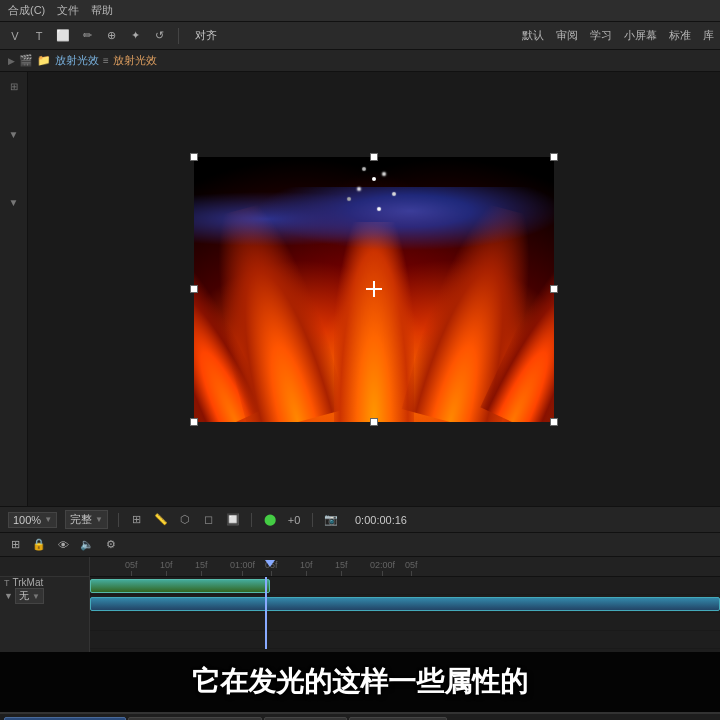 The height and width of the screenshot is (720, 720). Describe the element at coordinates (360, 61) in the screenshot. I see `breadcrumb: ▶ 🎬 📁 放射光效 ≡ 放射光效` at that location.